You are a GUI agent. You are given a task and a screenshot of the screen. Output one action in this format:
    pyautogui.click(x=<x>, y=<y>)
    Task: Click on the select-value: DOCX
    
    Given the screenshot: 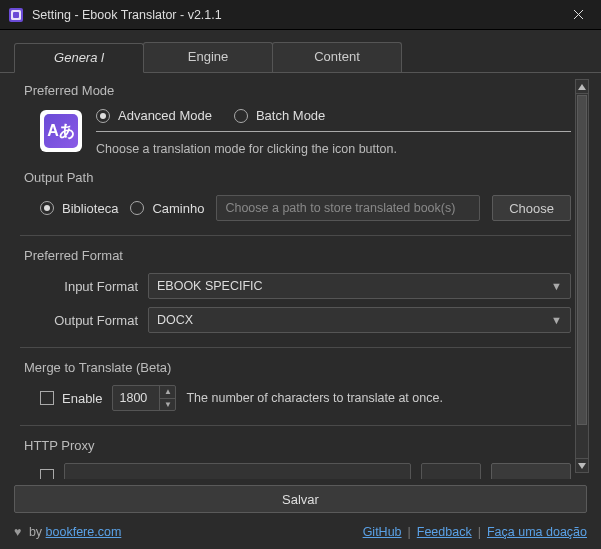 What is the action you would take?
    pyautogui.click(x=175, y=320)
    